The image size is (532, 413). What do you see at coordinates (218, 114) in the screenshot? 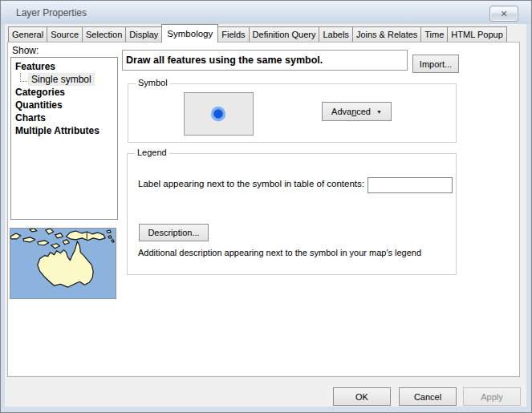
I see `point-symbol-icon` at bounding box center [218, 114].